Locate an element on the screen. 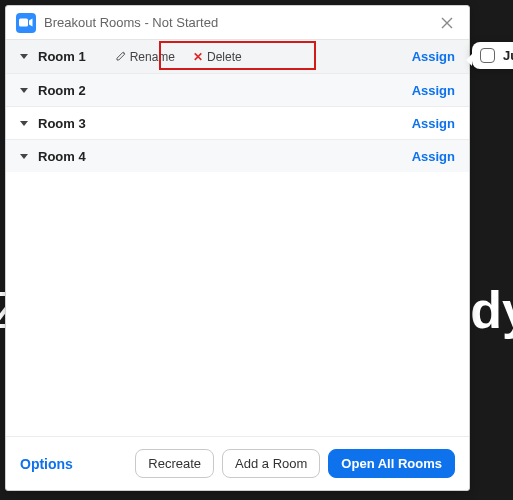 This screenshot has height=500, width=513. add-room-button: Add a Room is located at coordinates (271, 464).